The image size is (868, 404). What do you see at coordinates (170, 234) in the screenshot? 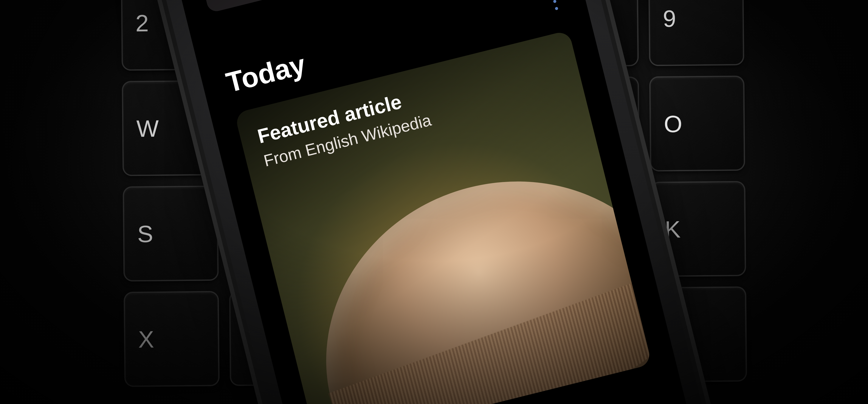
I see `keyboard-key: S` at bounding box center [170, 234].